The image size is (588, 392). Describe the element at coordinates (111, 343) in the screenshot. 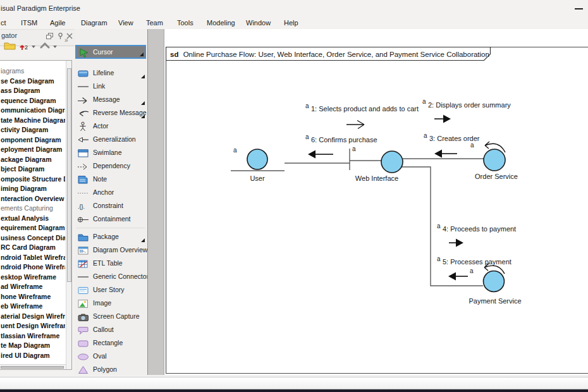

I see `palette-item-rectangle: Rectangle` at that location.